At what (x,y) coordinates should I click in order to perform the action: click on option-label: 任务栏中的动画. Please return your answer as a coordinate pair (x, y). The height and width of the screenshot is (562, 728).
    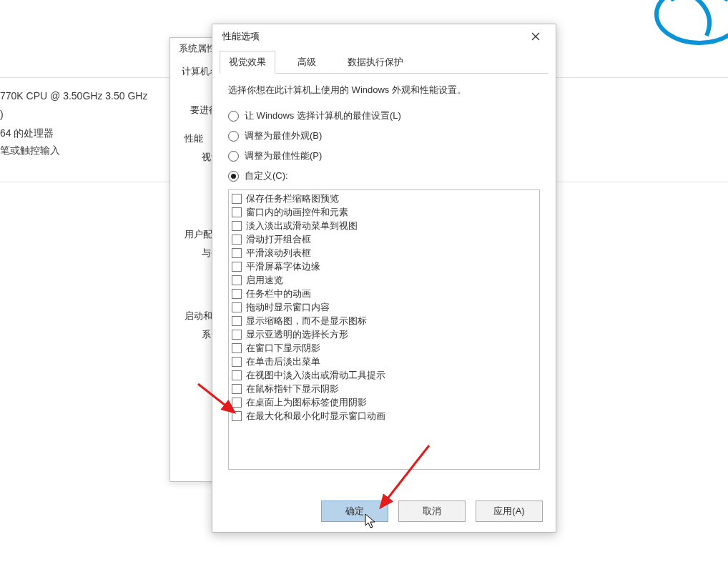
    Looking at the image, I should click on (279, 294).